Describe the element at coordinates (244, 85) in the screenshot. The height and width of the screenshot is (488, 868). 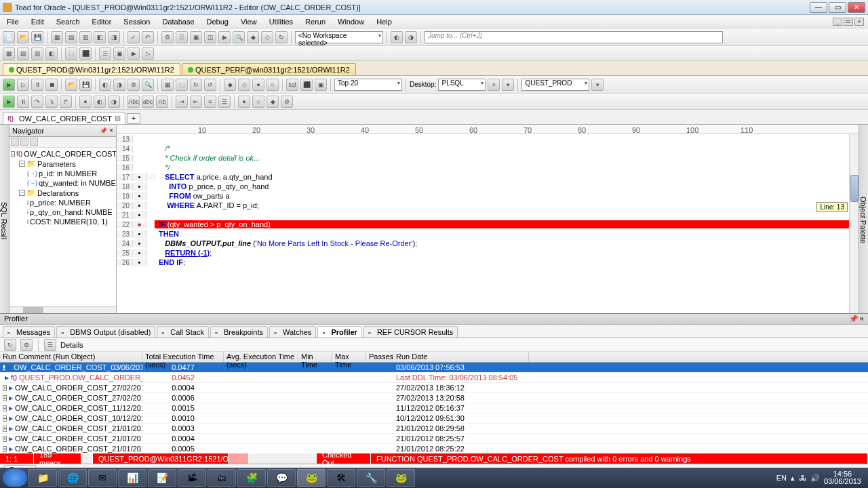
I see `toolbar-icon: ◇` at that location.